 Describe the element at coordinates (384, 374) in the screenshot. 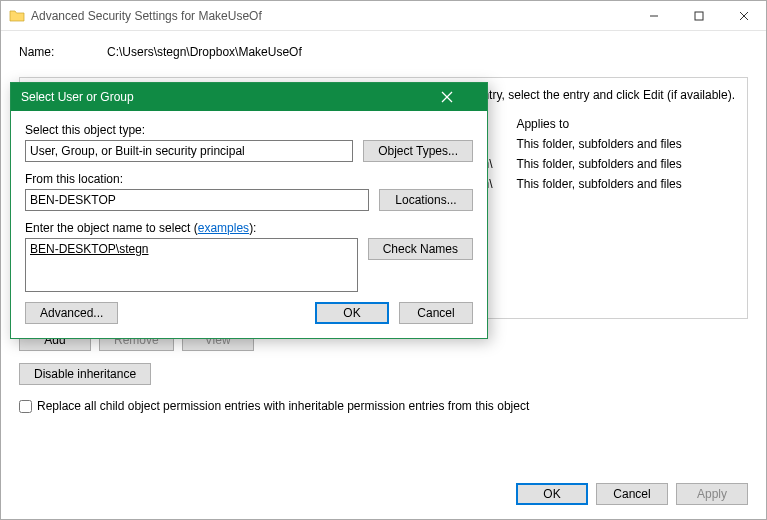

I see `disable-inheritance-row: Disable inheritance` at that location.